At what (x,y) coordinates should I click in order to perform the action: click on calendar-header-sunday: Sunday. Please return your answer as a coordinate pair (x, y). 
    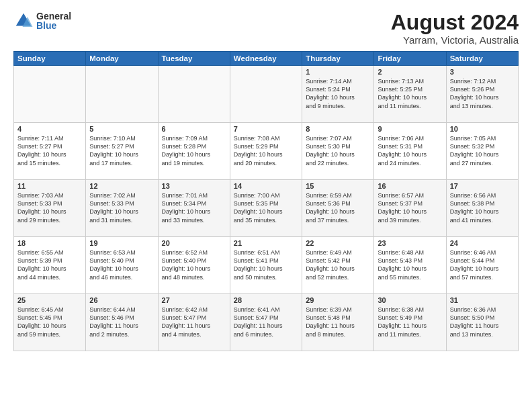
    Looking at the image, I should click on (50, 59).